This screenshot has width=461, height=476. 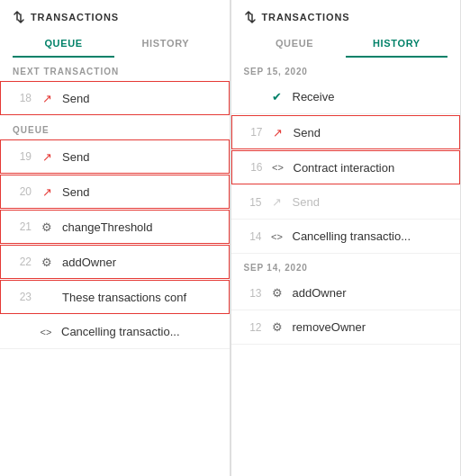 I want to click on table-row: 23 These transactions conf, so click(x=115, y=297).